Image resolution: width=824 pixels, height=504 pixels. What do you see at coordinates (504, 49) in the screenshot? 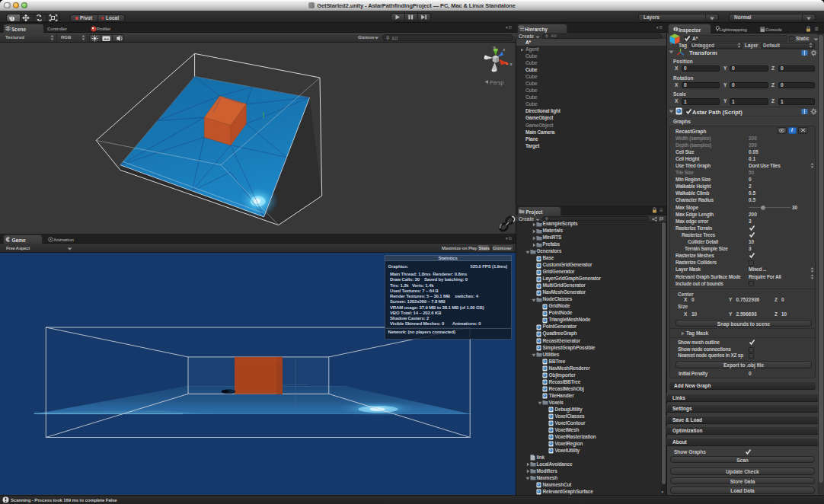
I see `svg-text: z` at bounding box center [504, 49].